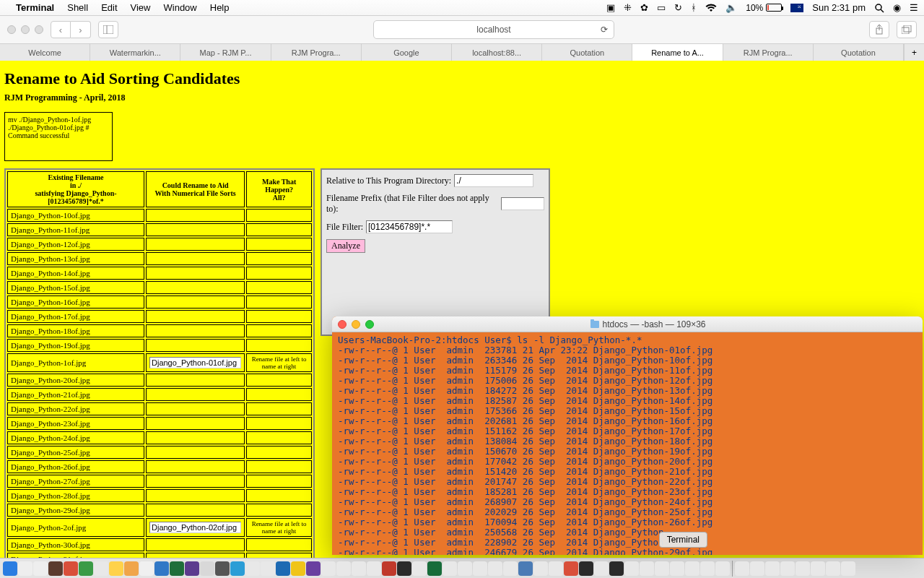  I want to click on status-icon: ⁜, so click(628, 7).